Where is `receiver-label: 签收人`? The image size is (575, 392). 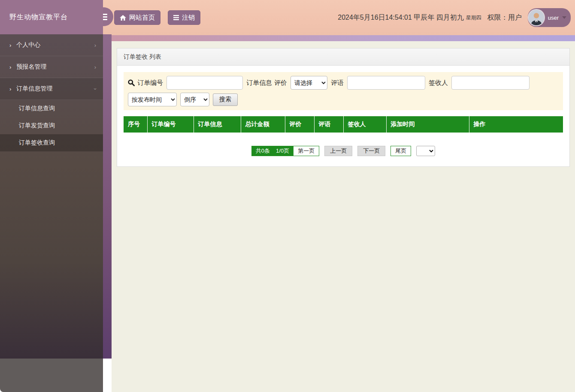
receiver-label: 签收人 is located at coordinates (439, 83).